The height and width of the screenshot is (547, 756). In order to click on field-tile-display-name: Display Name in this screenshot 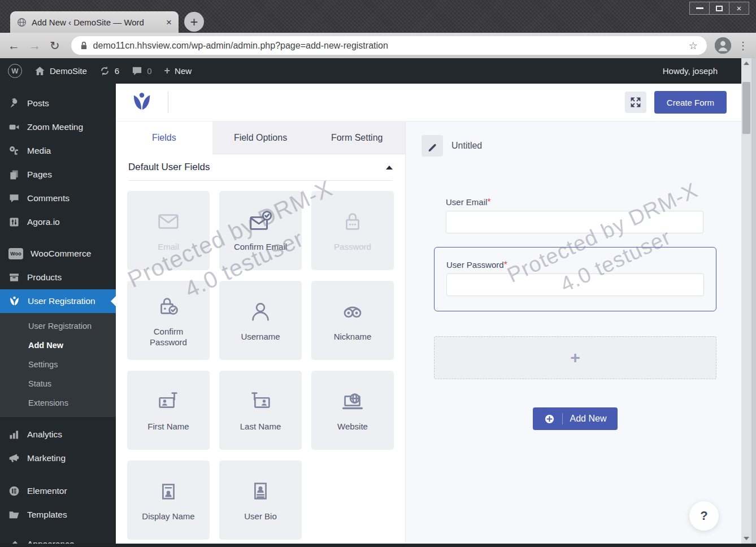, I will do `click(168, 500)`.